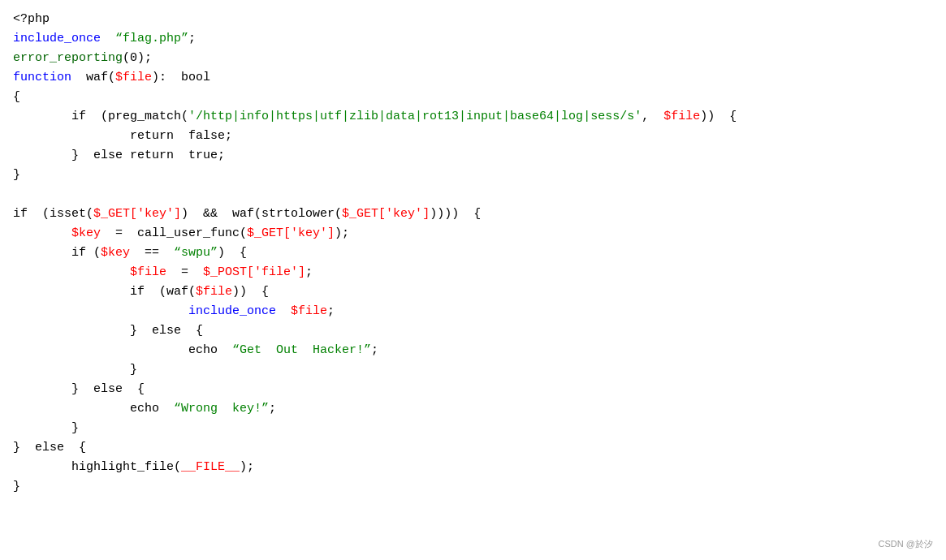 This screenshot has width=946, height=560. I want to click on code-token: } else return true, so click(115, 156).